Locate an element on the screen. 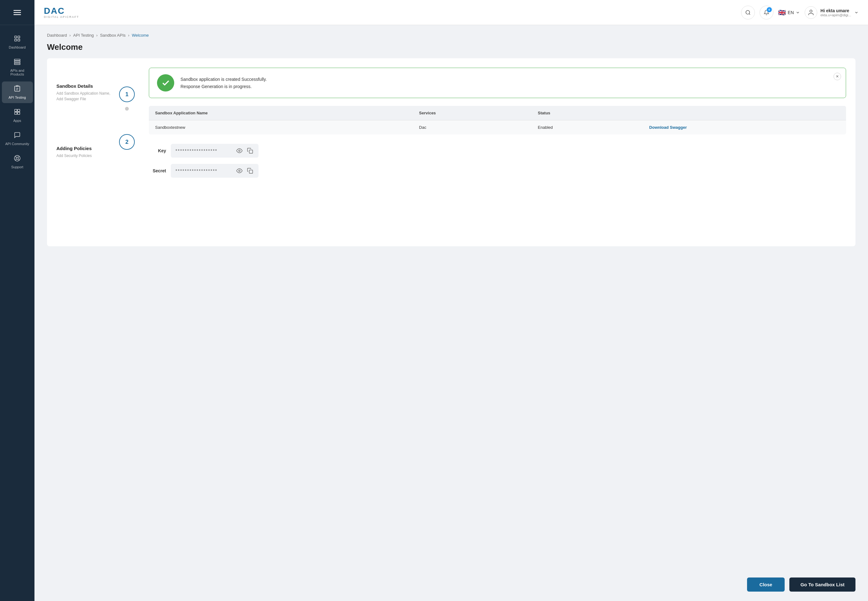  user-menu: Hi ekta umare ekta.u+apim@digi... is located at coordinates (831, 13).